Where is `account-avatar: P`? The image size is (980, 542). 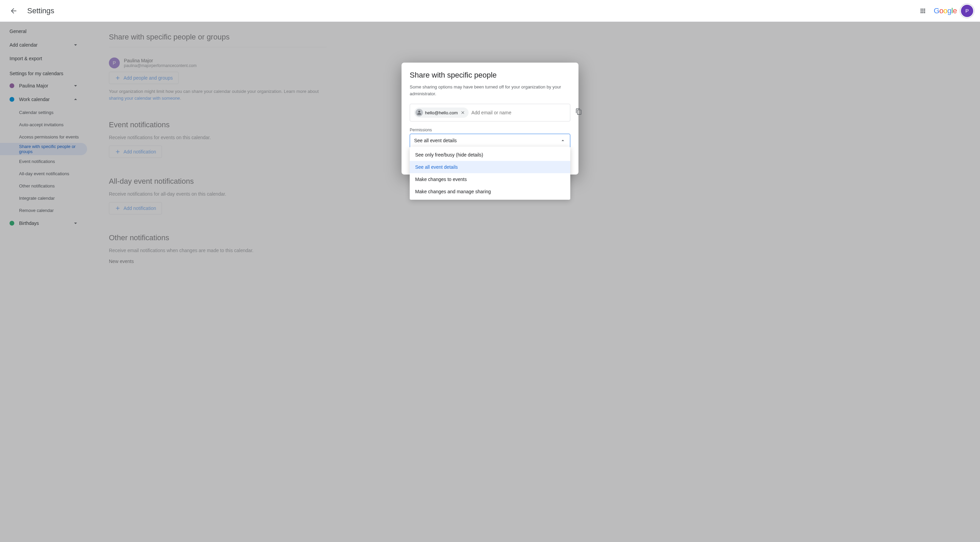 account-avatar: P is located at coordinates (967, 11).